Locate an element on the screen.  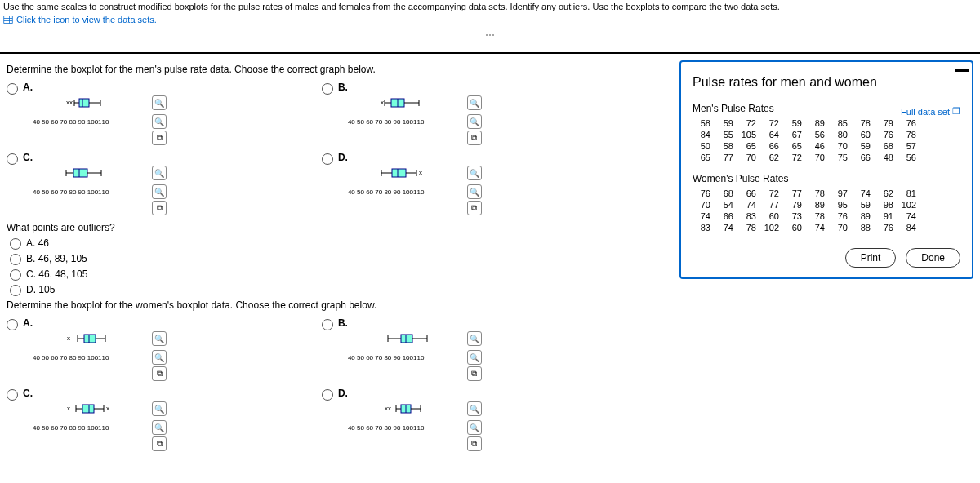
data-cell: 72 is located at coordinates (773, 123).